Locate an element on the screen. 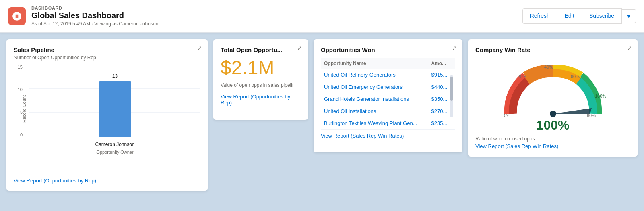 The height and width of the screenshot is (211, 644). opp-name-cell: United Oil Refinery Generators is located at coordinates (374, 75).